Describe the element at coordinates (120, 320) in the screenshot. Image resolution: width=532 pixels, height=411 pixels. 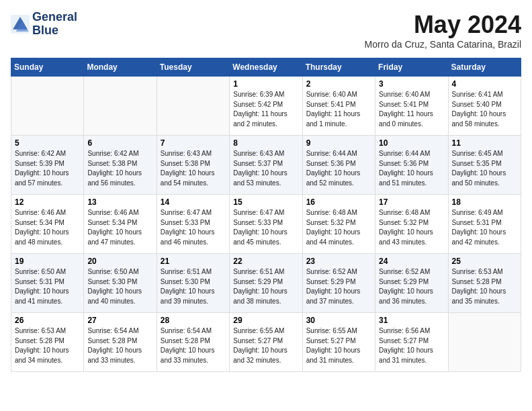
I see `day-number: 27` at that location.